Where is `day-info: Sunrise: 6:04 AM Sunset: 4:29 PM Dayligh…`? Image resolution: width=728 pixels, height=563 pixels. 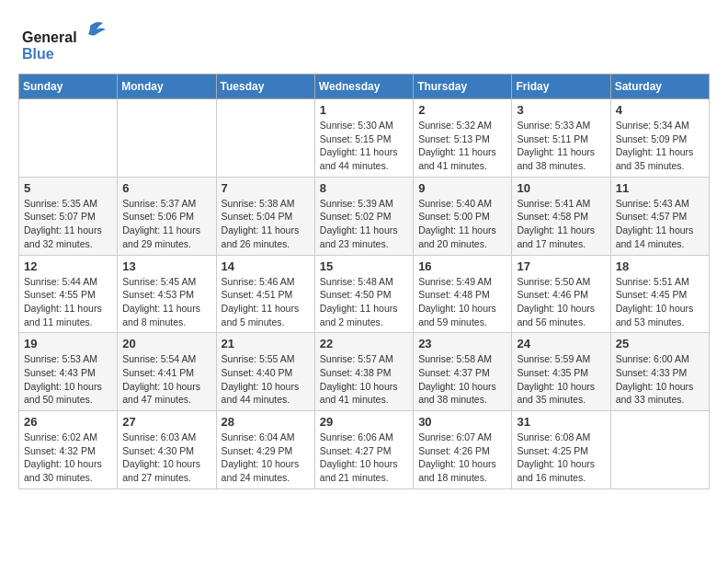 day-info: Sunrise: 6:04 AM Sunset: 4:29 PM Dayligh… is located at coordinates (266, 458).